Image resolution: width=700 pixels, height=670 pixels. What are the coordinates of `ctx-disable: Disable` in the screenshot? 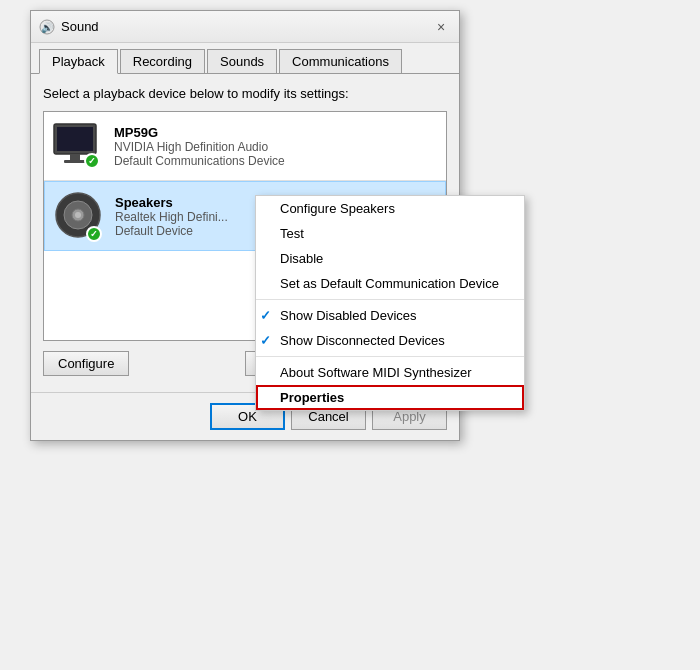 It's located at (390, 258).